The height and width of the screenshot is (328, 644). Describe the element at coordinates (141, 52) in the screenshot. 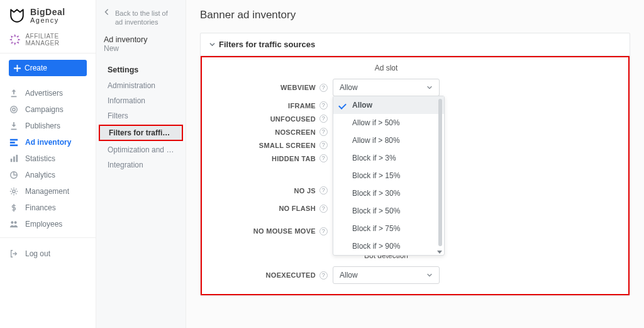

I see `subnav-subtitle: New` at that location.